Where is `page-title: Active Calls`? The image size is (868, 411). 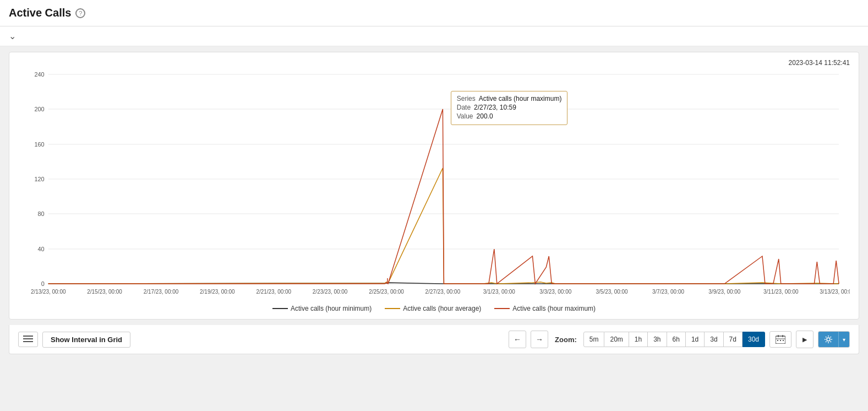
page-title: Active Calls is located at coordinates (40, 13).